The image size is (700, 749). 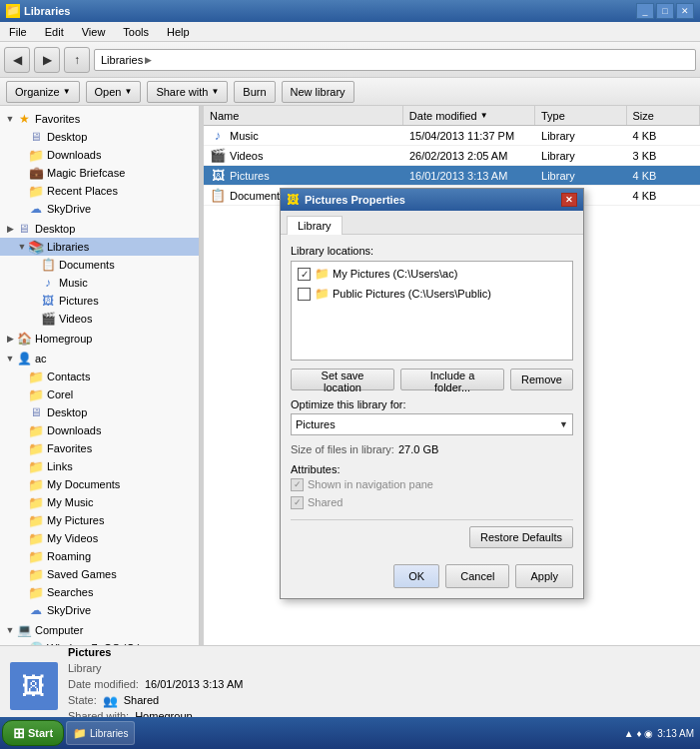 I want to click on nav-skydrive-ac: ☁ SkyDrive, so click(x=100, y=610).